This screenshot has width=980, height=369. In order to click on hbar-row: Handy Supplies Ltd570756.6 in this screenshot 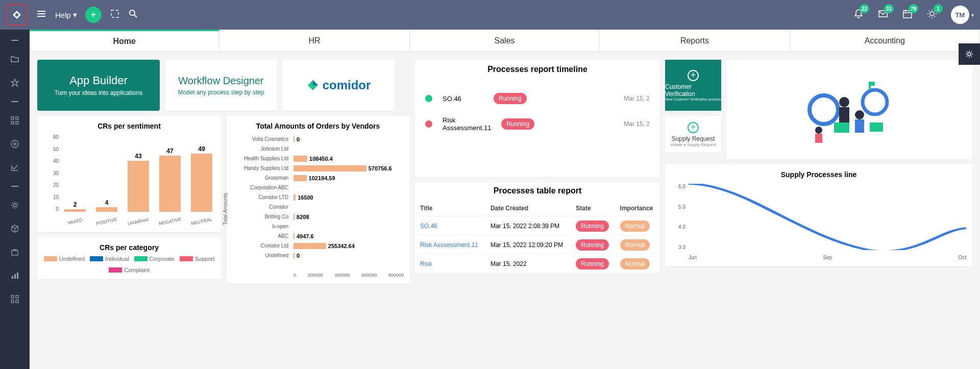, I will do `click(349, 168)`.